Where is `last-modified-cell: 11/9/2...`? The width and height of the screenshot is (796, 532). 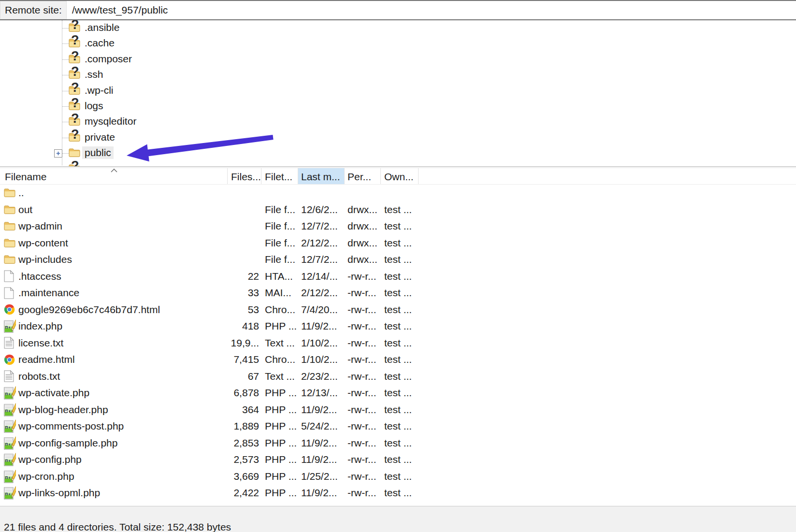 last-modified-cell: 11/9/2... is located at coordinates (319, 326).